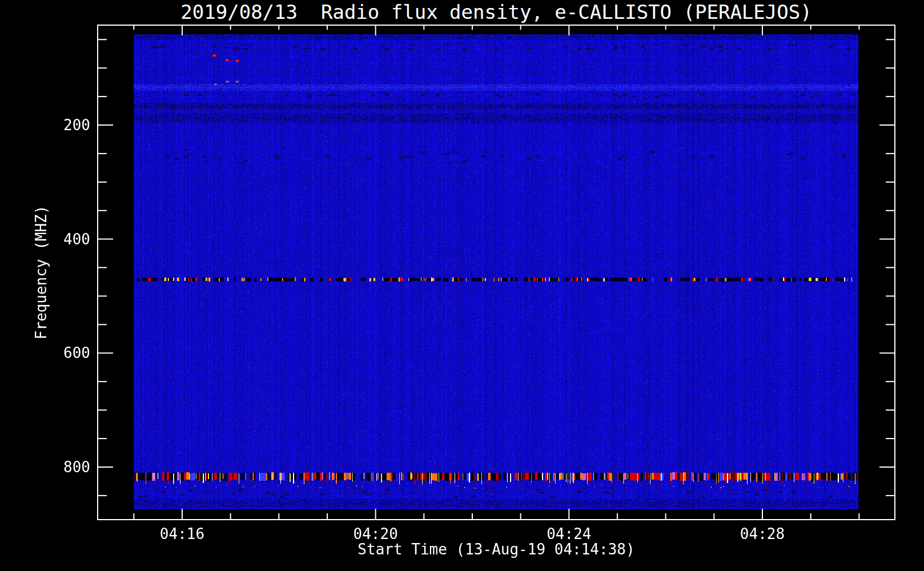  What do you see at coordinates (496, 549) in the screenshot?
I see `x-axis-label: Start Time (13-Aug-19 04:14:38)` at bounding box center [496, 549].